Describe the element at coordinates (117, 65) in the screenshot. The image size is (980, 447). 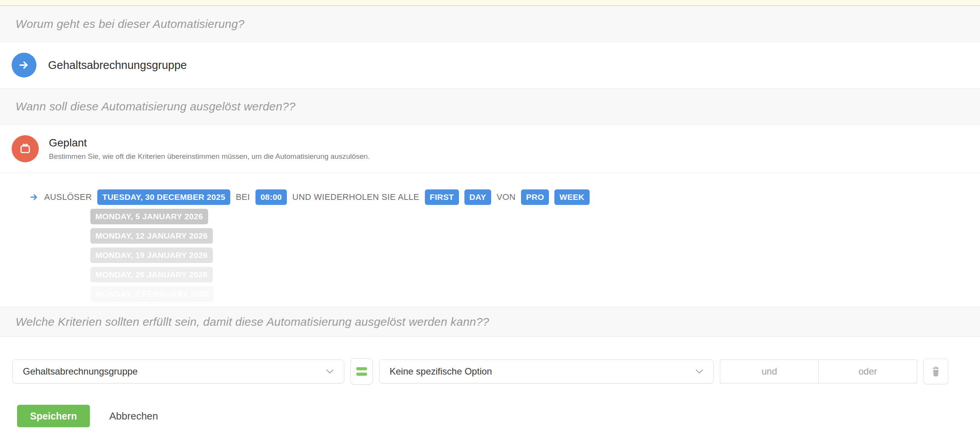
I see `automation-name-label: Gehaltsabrechnungsgruppe` at that location.